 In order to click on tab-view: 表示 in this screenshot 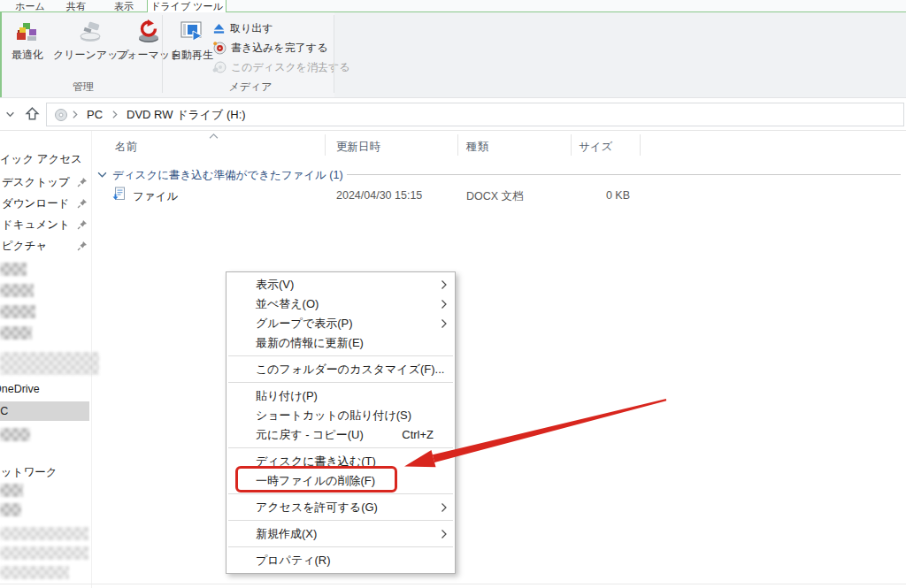, I will do `click(124, 6)`.